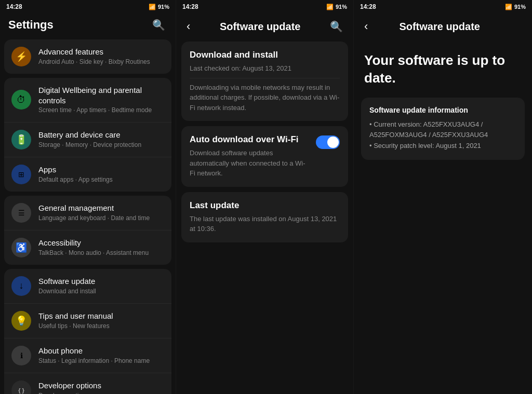 The image size is (532, 394). I want to click on developer-options-icon: { }, so click(21, 387).